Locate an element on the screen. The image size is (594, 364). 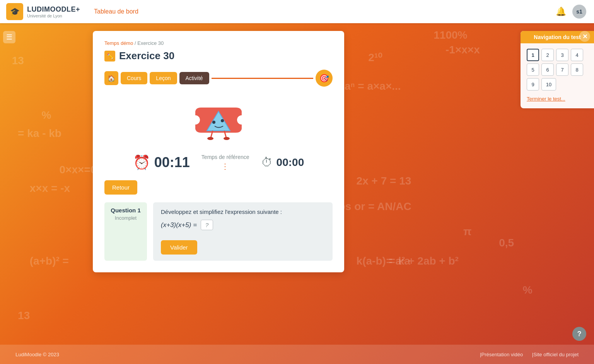
timer-divider: Temps de référence ⋮ is located at coordinates (225, 162).